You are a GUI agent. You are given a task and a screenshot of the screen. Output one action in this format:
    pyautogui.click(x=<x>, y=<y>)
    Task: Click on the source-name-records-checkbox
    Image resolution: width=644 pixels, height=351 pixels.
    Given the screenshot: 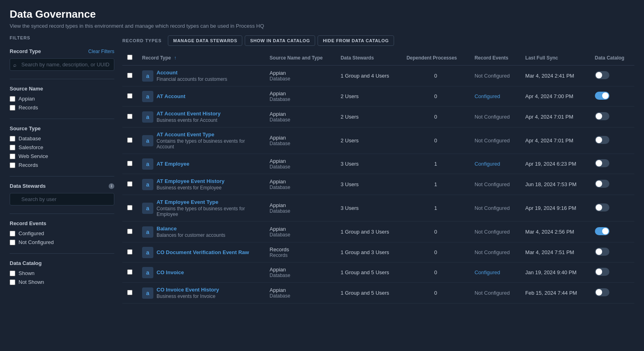 What is the action you would take?
    pyautogui.click(x=12, y=108)
    